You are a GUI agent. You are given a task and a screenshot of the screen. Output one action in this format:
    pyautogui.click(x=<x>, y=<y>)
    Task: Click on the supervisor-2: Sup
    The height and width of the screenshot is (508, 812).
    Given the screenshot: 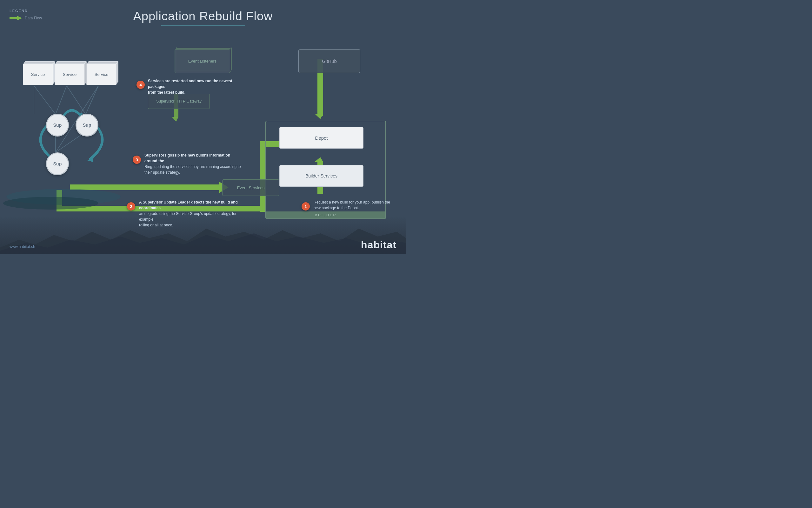 What is the action you would take?
    pyautogui.click(x=87, y=125)
    